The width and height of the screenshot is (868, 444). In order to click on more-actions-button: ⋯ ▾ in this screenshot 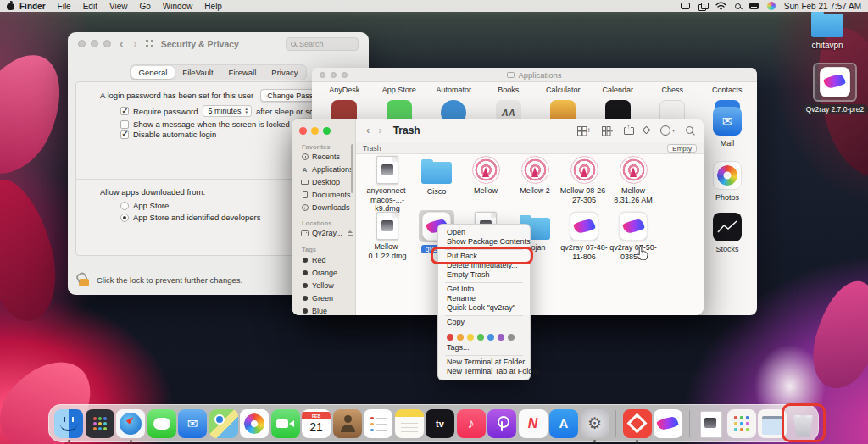, I will do `click(668, 130)`.